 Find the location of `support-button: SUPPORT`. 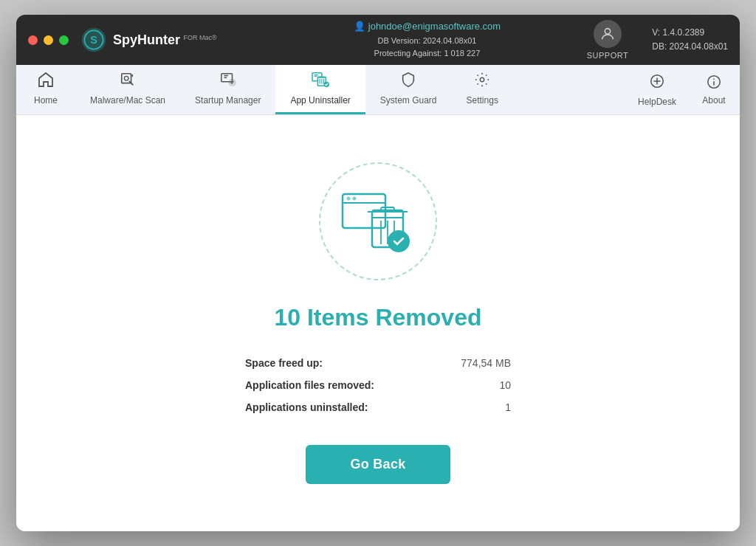

support-button: SUPPORT is located at coordinates (608, 40).